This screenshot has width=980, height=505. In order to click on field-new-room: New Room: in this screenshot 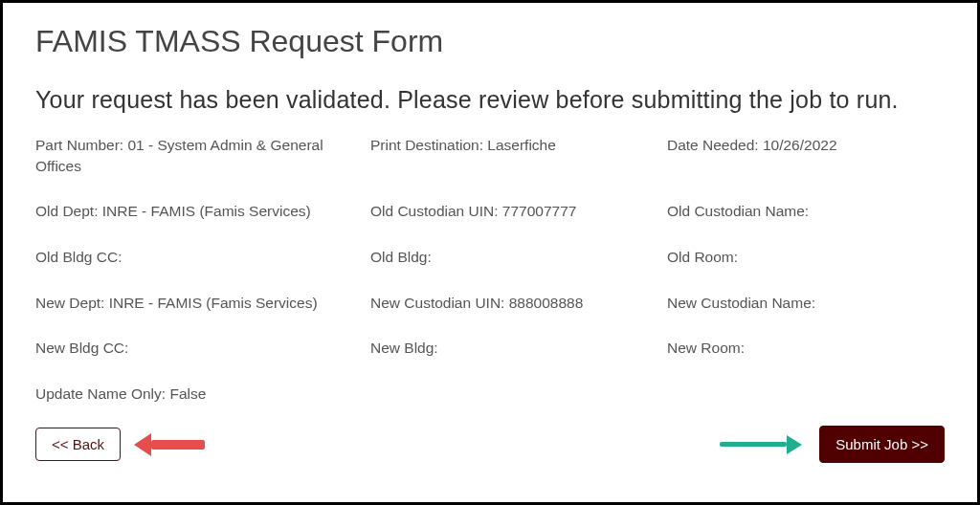, I will do `click(806, 348)`.